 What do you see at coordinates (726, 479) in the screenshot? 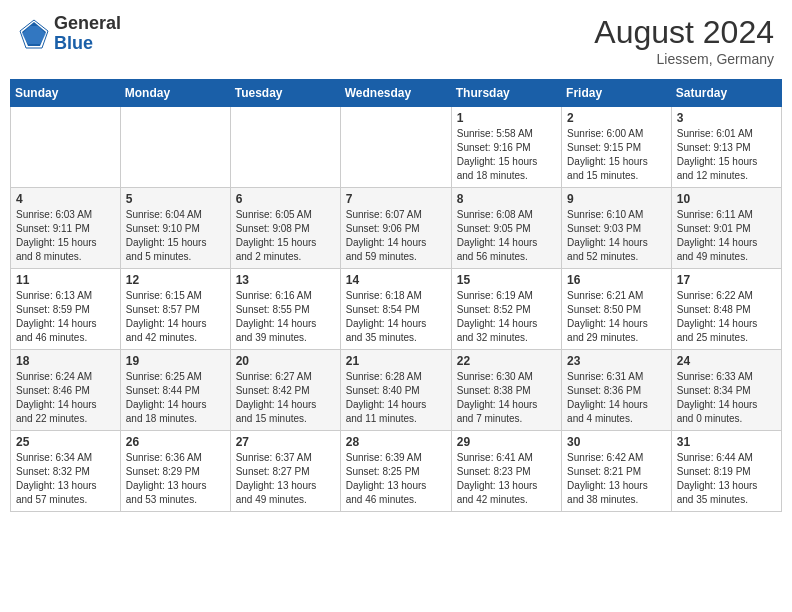
I see `day-info: Sunrise: 6:44 AM Sunset: 8:19 PM Dayligh…` at bounding box center [726, 479].